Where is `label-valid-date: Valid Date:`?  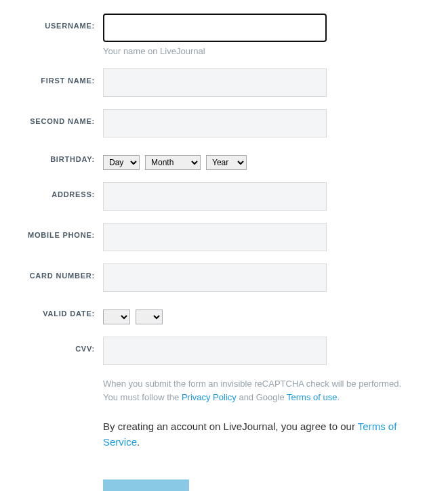 label-valid-date: Valid Date: is located at coordinates (52, 311).